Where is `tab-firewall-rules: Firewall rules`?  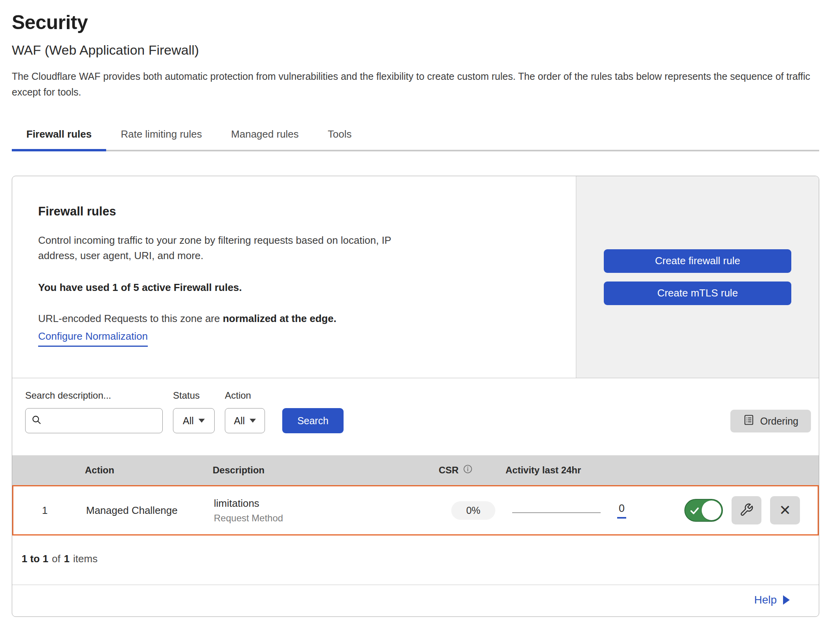
tab-firewall-rules: Firewall rules is located at coordinates (59, 136).